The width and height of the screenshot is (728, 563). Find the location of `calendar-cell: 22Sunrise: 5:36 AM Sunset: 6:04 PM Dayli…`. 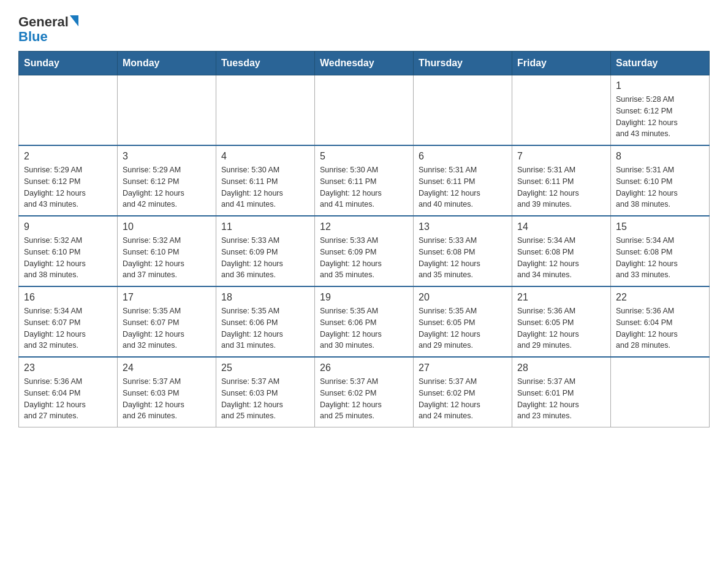

calendar-cell: 22Sunrise: 5:36 AM Sunset: 6:04 PM Dayli… is located at coordinates (661, 321).